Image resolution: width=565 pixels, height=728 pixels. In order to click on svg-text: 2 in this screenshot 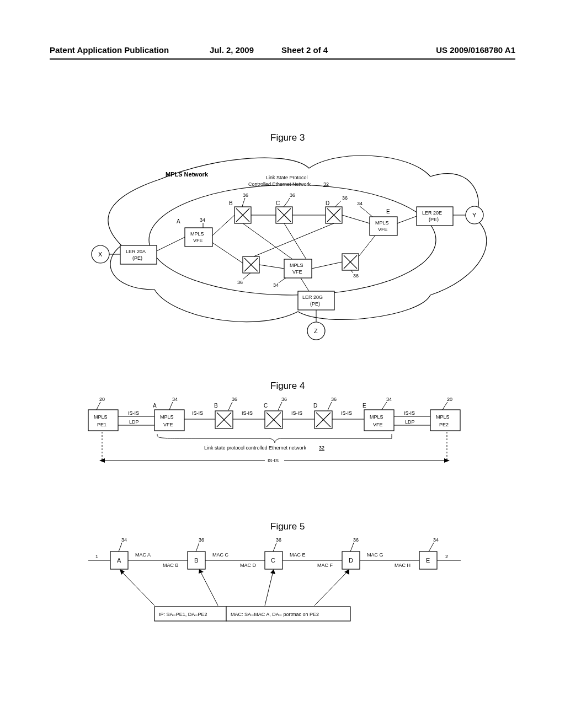, I will do `click(447, 556)`.